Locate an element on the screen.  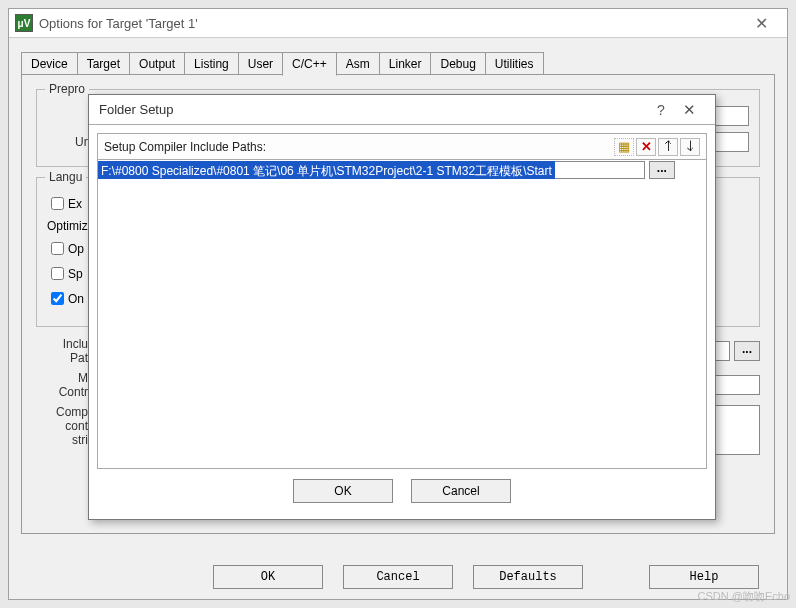
one-elf-checkbox is located at coordinates (58, 298).